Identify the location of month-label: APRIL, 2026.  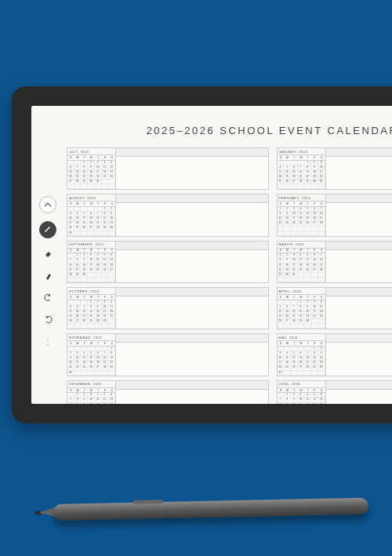
(301, 292).